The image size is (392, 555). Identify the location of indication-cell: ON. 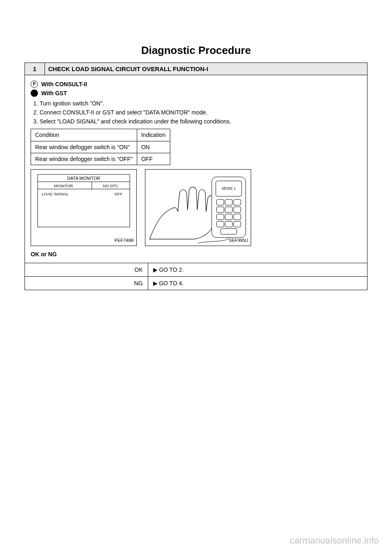
(154, 147).